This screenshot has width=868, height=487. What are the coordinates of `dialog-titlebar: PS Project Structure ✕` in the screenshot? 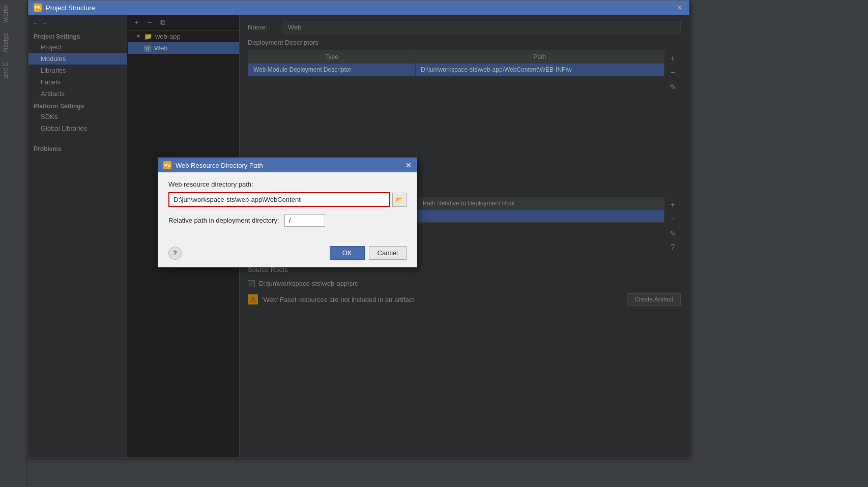 It's located at (359, 8).